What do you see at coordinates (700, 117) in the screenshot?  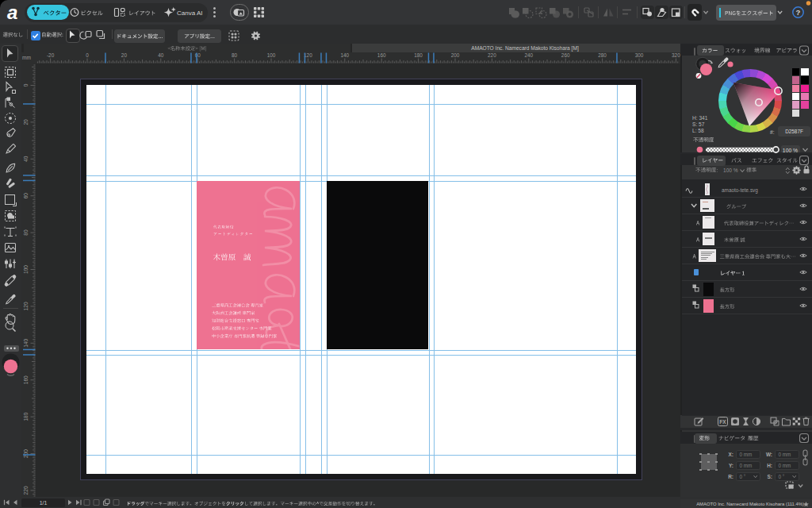 I see `svg-text: H: 341` at bounding box center [700, 117].